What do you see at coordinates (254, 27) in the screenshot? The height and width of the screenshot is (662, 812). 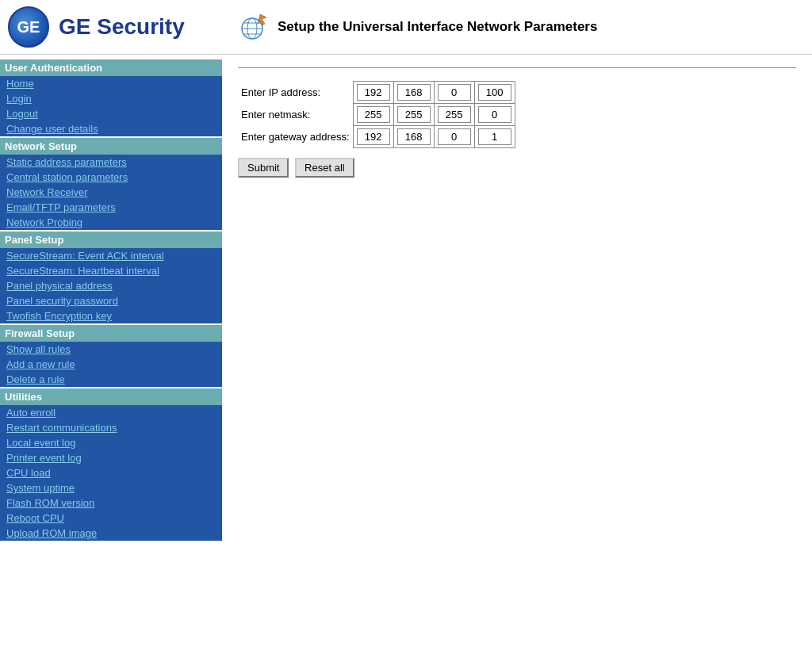 I see `network-icon` at bounding box center [254, 27].